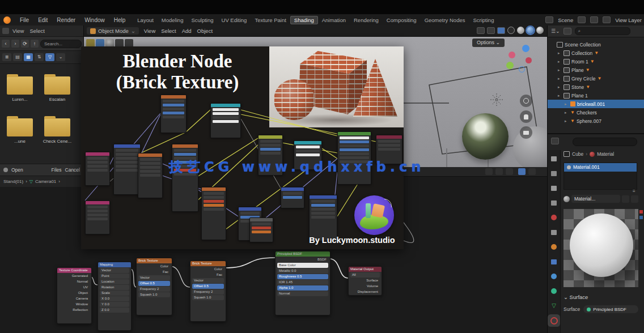 The width and height of the screenshot is (644, 333). What do you see at coordinates (57, 131) in the screenshot?
I see `folder-item: Check Cene...` at bounding box center [57, 131].